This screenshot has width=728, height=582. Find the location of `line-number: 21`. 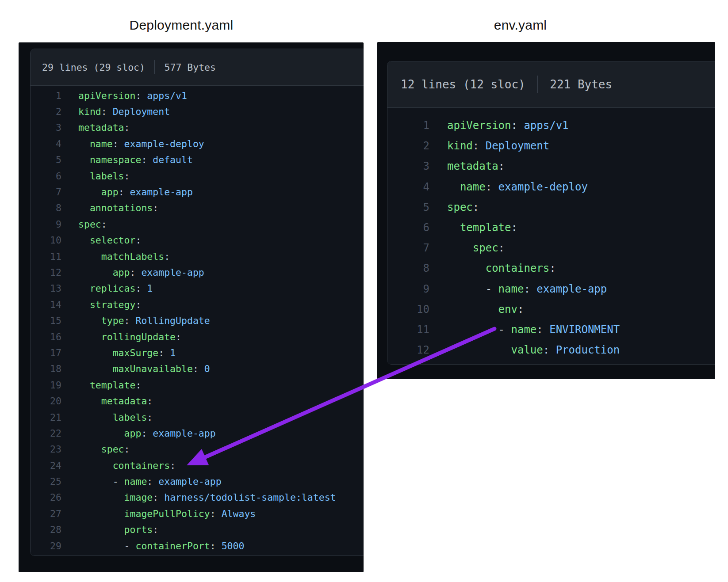

line-number: 21 is located at coordinates (46, 417).